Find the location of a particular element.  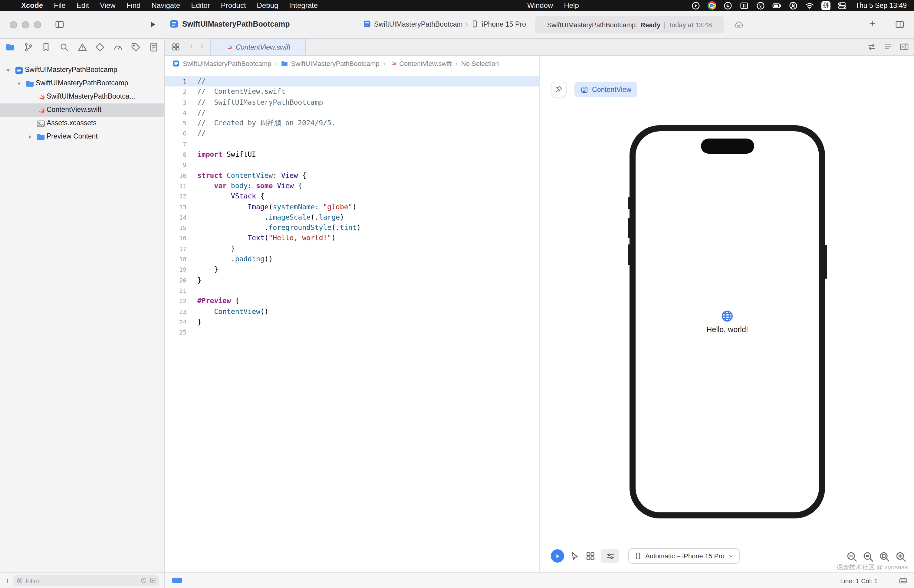

menu-view: View is located at coordinates (108, 5).